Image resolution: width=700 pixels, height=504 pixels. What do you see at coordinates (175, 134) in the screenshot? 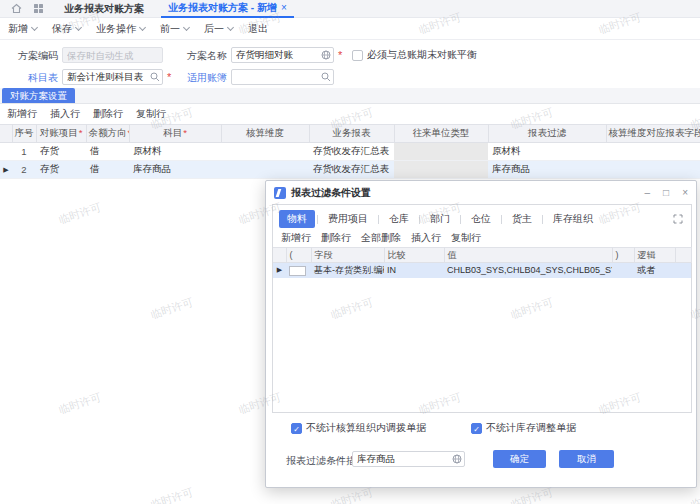
I see `grid-header-subject: 科目*` at bounding box center [175, 134].